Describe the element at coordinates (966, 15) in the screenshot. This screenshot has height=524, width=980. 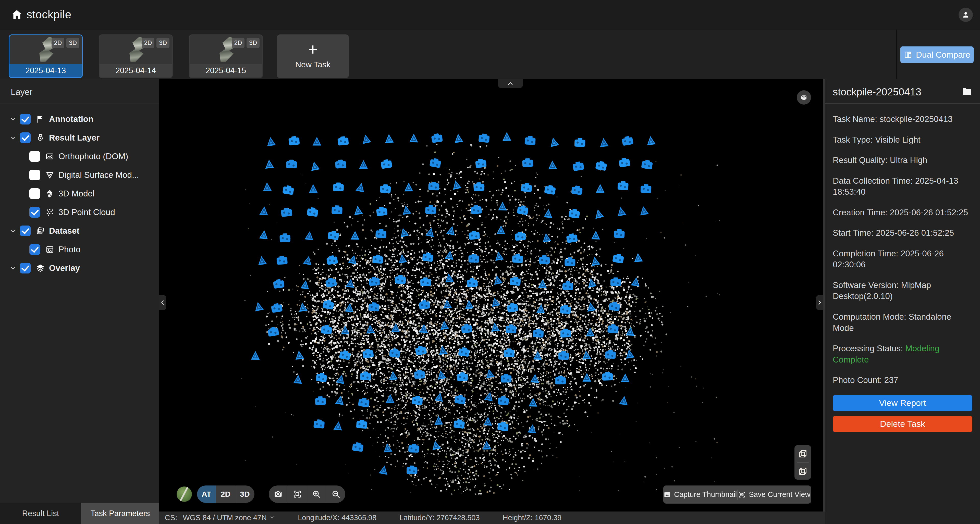
I see `user-avatar` at that location.